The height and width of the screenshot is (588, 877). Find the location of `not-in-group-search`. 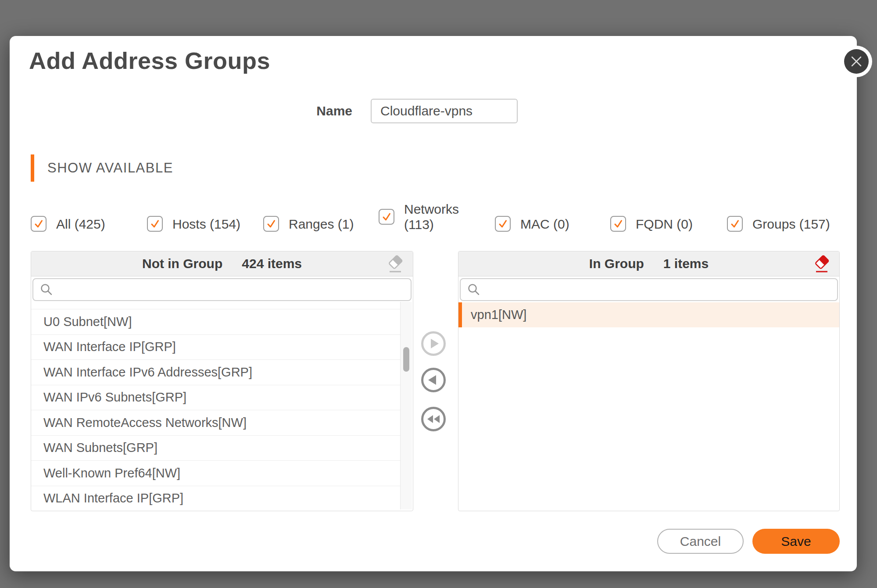

not-in-group-search is located at coordinates (222, 290).